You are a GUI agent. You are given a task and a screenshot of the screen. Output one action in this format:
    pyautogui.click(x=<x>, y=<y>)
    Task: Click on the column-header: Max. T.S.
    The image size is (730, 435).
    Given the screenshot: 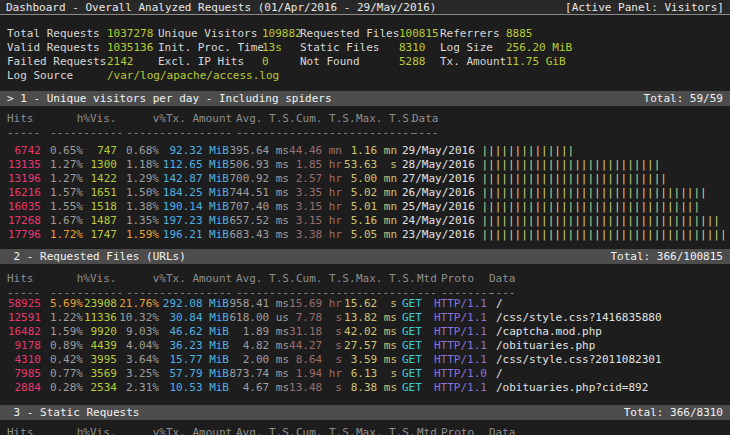 What is the action you would take?
    pyautogui.click(x=384, y=430)
    